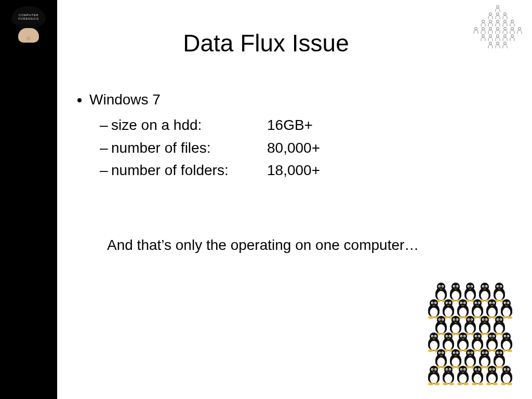 The width and height of the screenshot is (532, 399). What do you see at coordinates (294, 148) in the screenshot?
I see `stat-value: 80,000+` at bounding box center [294, 148].